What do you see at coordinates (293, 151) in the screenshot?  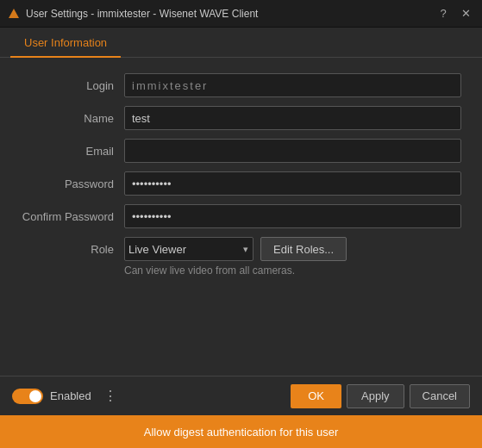 I see `email-input` at bounding box center [293, 151].